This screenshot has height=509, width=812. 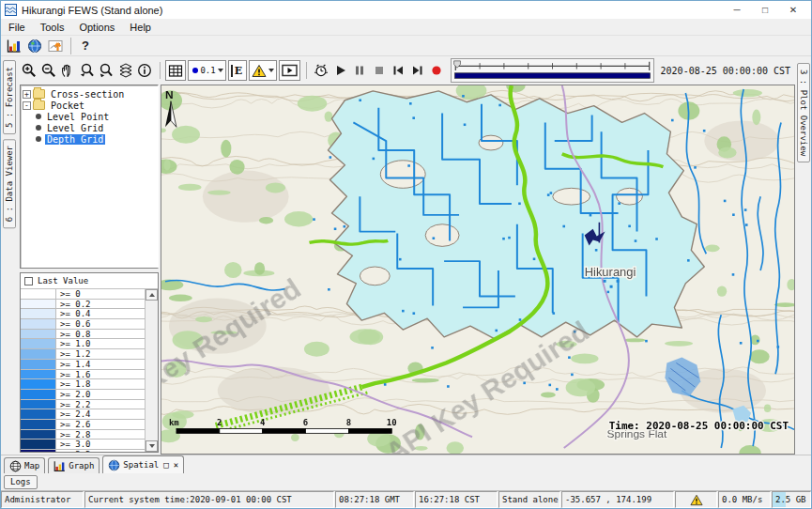 I want to click on scroll-down-icon, so click(x=152, y=446).